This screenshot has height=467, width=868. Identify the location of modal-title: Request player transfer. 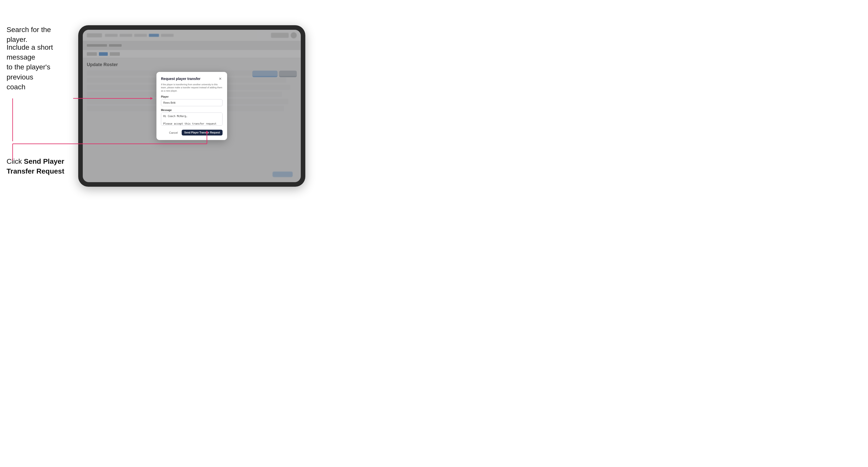
(181, 79).